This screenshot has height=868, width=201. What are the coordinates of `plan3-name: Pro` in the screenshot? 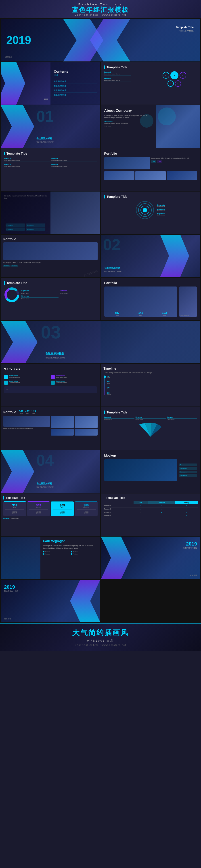 It's located at (63, 508).